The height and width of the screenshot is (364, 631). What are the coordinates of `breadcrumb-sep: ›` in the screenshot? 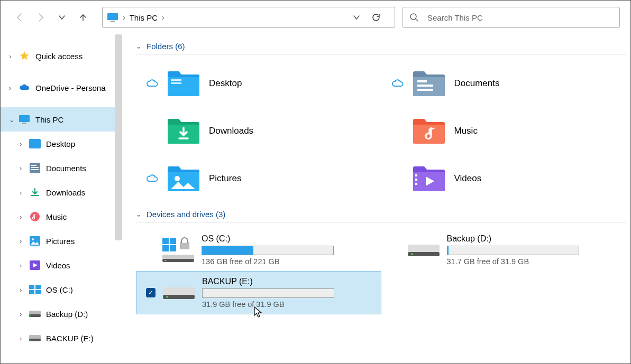 It's located at (124, 17).